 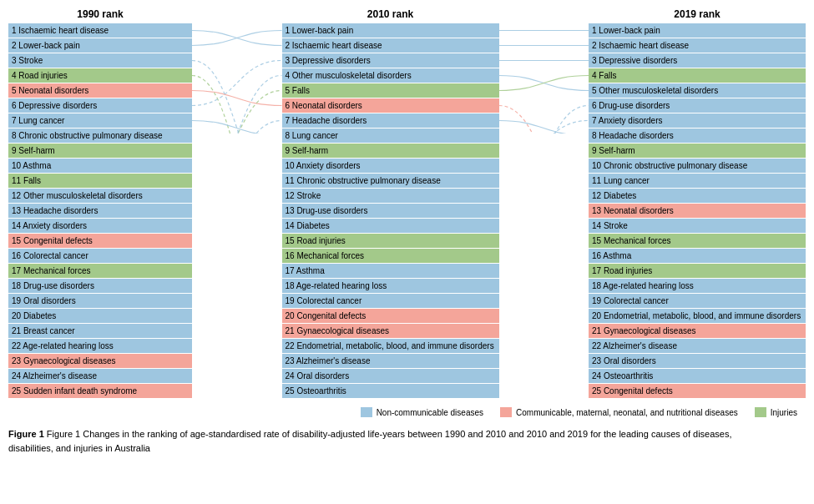 I want to click on rank-item: 22 Age-related hearing loss, so click(x=100, y=345).